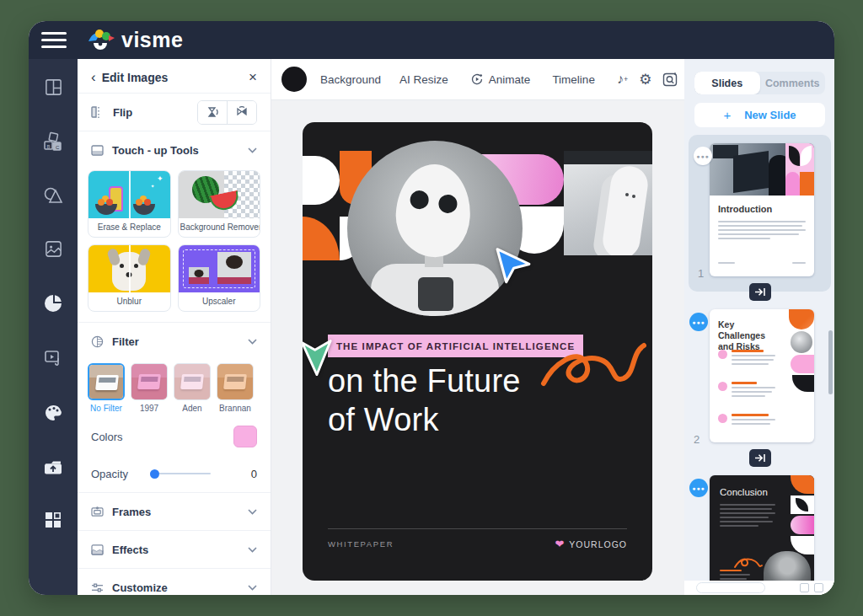 The image size is (863, 616). Describe the element at coordinates (219, 278) in the screenshot. I see `upscaler-card: Upscaler` at that location.